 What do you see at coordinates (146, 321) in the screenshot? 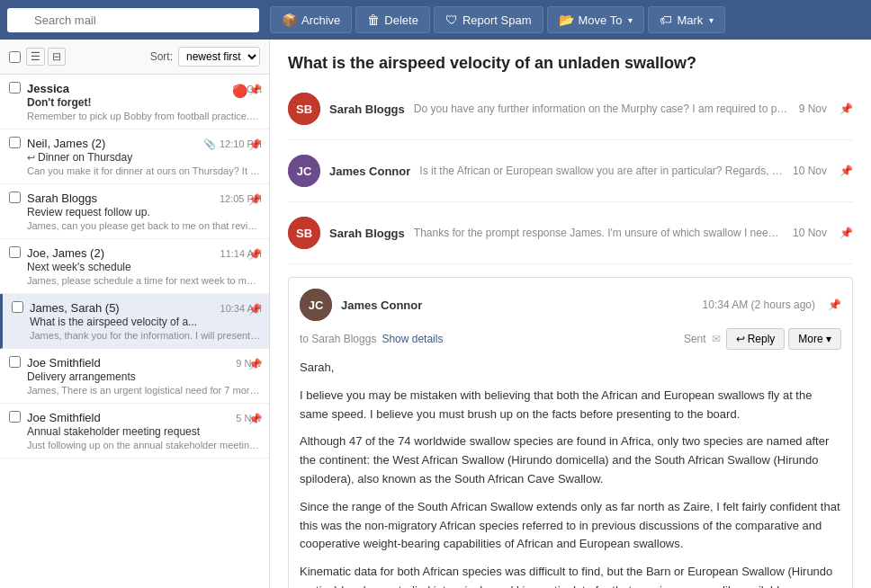
I see `email-content: James, Sarah (5) 10:34 AM What is the ai…` at bounding box center [146, 321].